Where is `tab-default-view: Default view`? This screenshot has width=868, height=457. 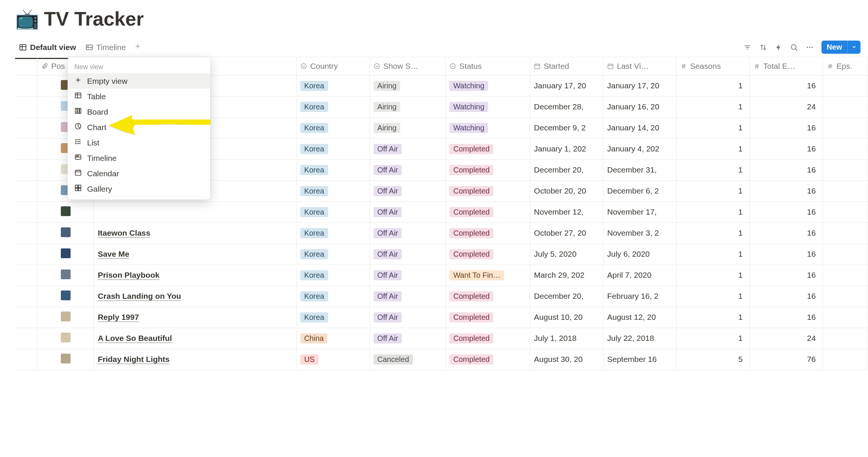
tab-default-view: Default view is located at coordinates (47, 47).